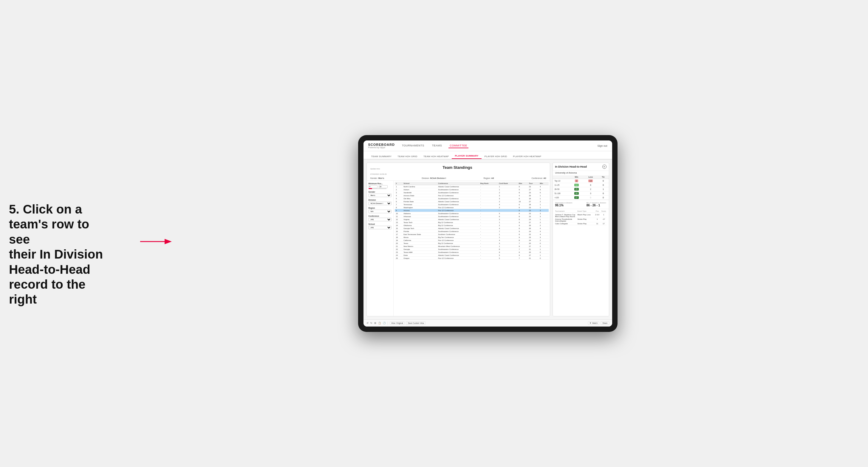 Image resolution: width=868 pixels, height=467 pixels. Describe the element at coordinates (380, 228) in the screenshot. I see `filter-school-select: (All)` at that location.